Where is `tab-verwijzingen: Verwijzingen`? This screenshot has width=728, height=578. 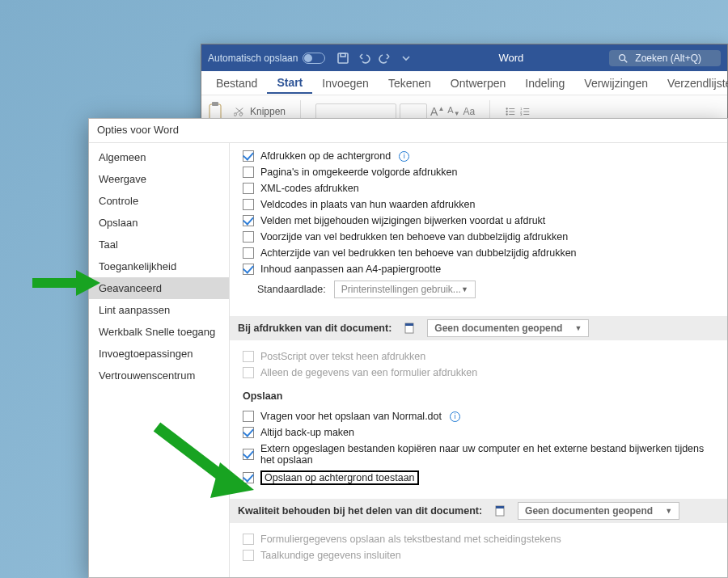
tab-verwijzingen: Verwijzingen is located at coordinates (616, 83).